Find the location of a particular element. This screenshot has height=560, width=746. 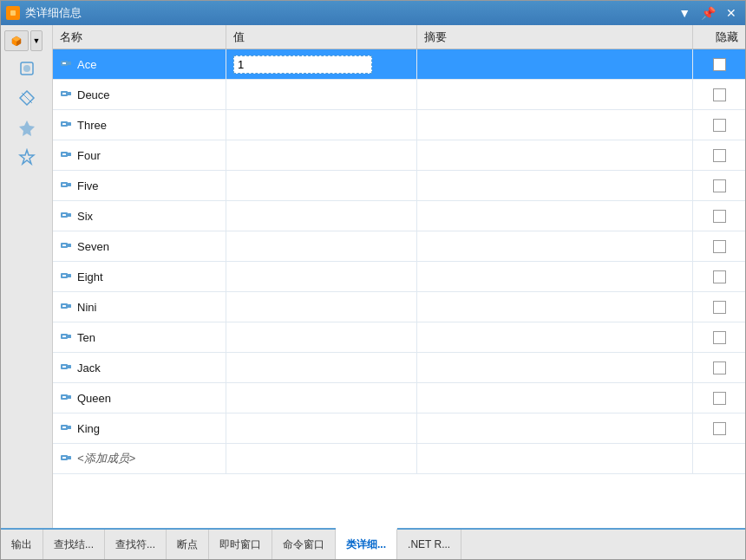

table-row: Eight is located at coordinates (399, 277).